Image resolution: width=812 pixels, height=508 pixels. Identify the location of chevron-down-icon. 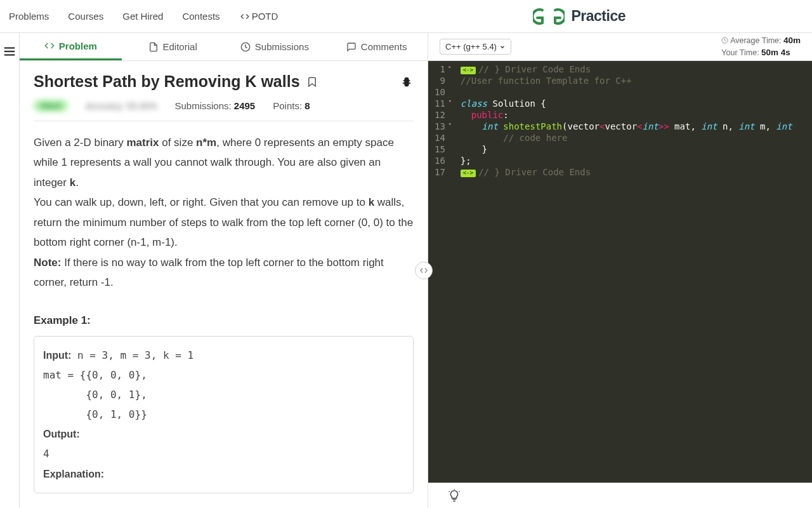
(502, 47).